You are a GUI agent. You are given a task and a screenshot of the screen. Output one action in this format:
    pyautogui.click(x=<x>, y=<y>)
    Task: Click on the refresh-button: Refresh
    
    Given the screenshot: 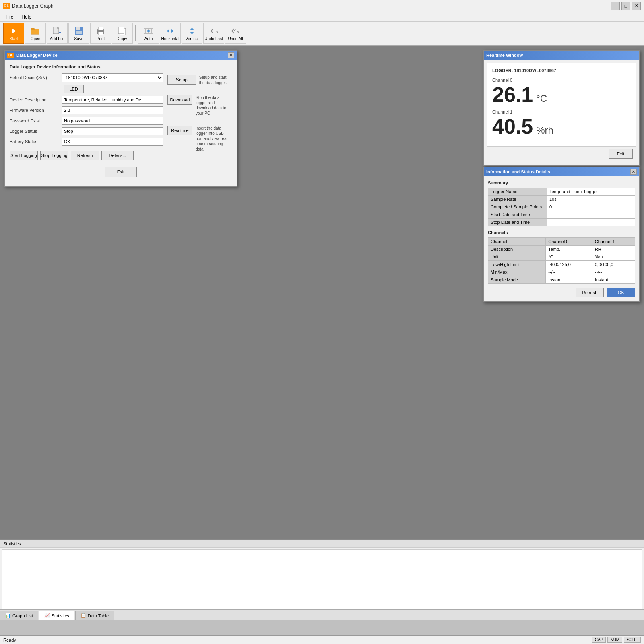 What is the action you would take?
    pyautogui.click(x=85, y=155)
    